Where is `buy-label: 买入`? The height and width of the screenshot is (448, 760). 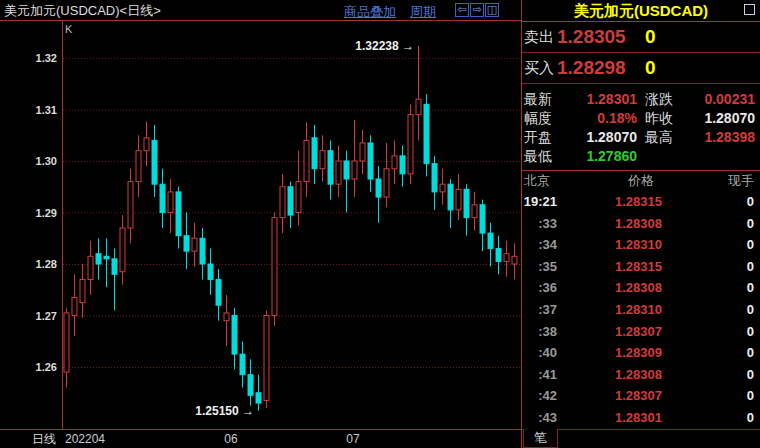
buy-label: 买入 is located at coordinates (539, 68).